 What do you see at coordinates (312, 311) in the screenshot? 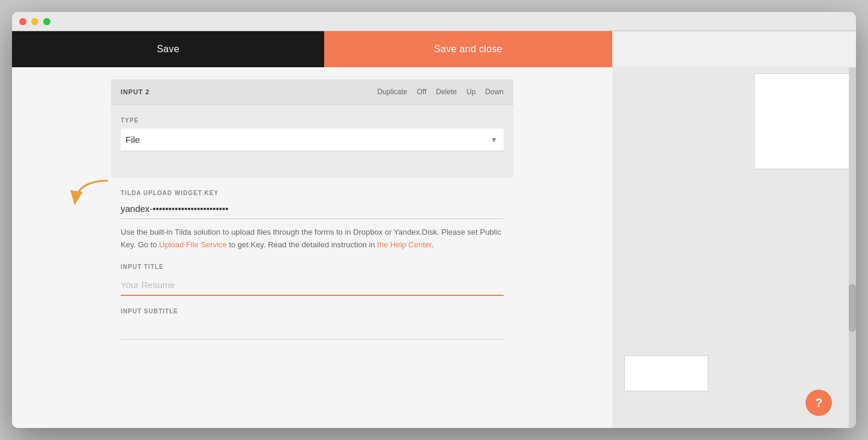
I see `input-subtitle-label: INPUT SUBTITLE` at bounding box center [312, 311].